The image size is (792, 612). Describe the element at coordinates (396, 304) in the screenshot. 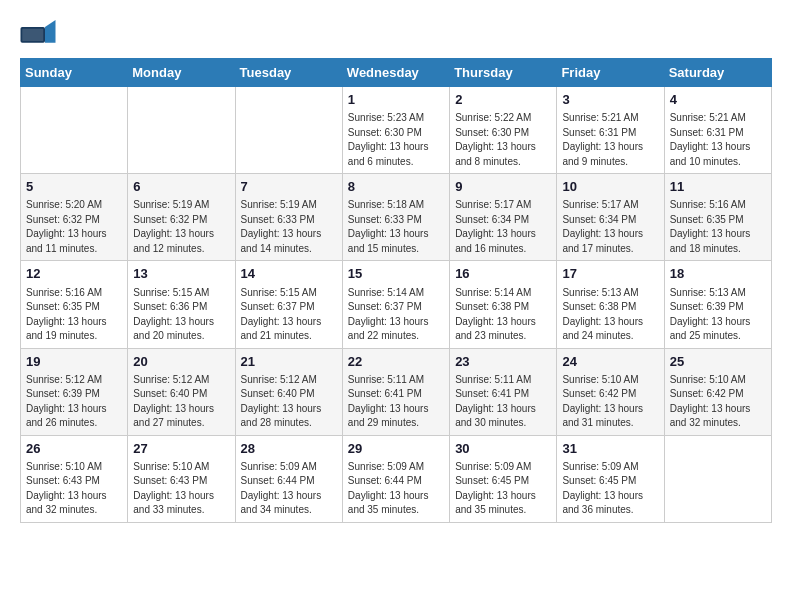

I see `calendar-week-row: 12Sunrise: 5:16 AM Sunset: 6:35 PM Dayli…` at that location.